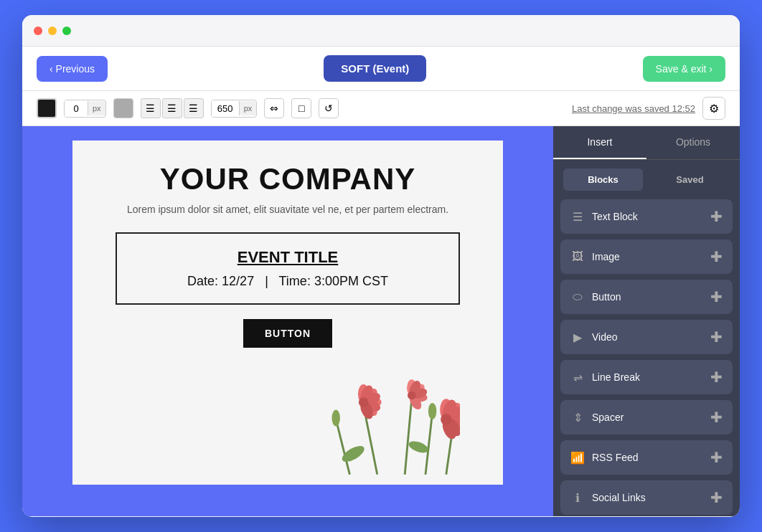 The width and height of the screenshot is (762, 532). What do you see at coordinates (618, 498) in the screenshot?
I see `block-label-social-block: Social Links` at bounding box center [618, 498].